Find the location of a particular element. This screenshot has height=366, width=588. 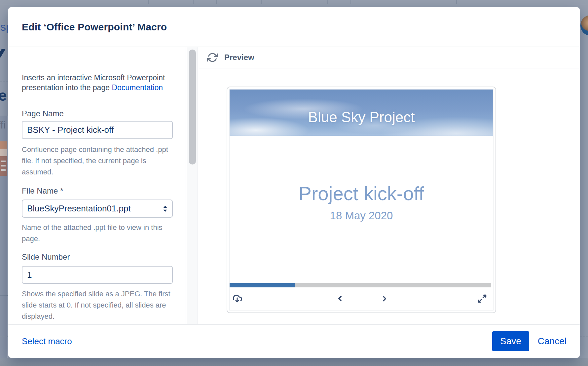

select-spinner-icon is located at coordinates (165, 209).